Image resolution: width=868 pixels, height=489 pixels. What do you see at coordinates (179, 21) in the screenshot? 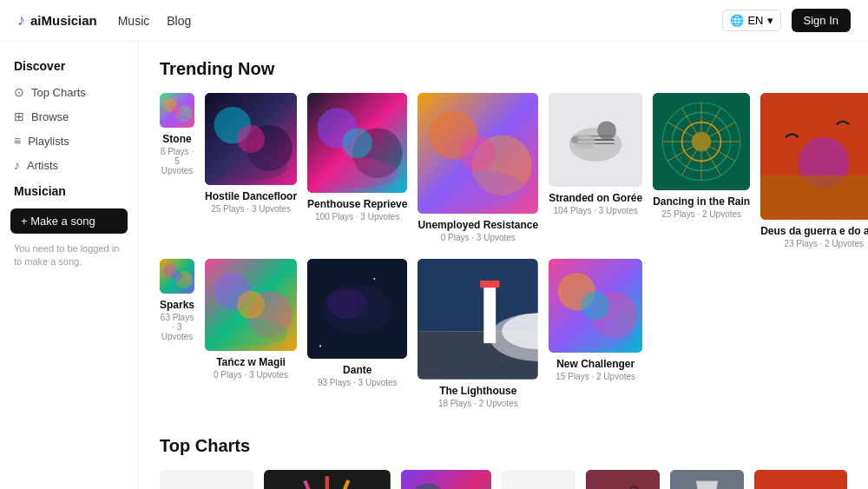
I see `nav-blog: Blog` at bounding box center [179, 21].